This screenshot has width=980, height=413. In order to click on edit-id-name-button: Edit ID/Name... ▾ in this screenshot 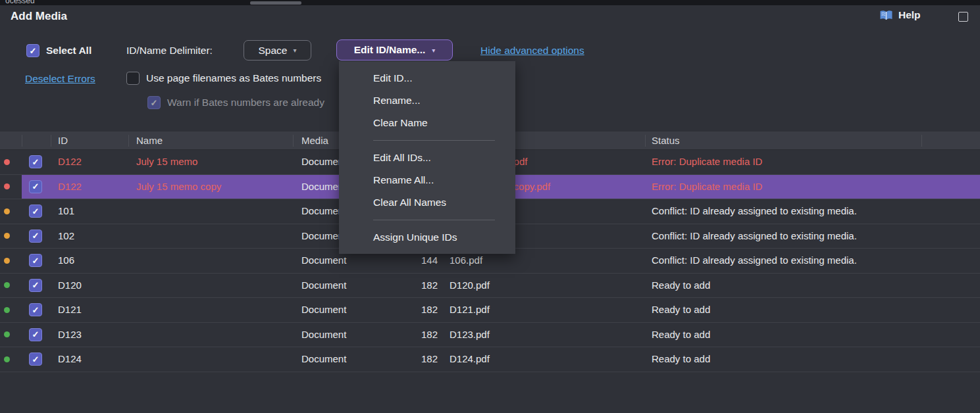, I will do `click(395, 50)`.